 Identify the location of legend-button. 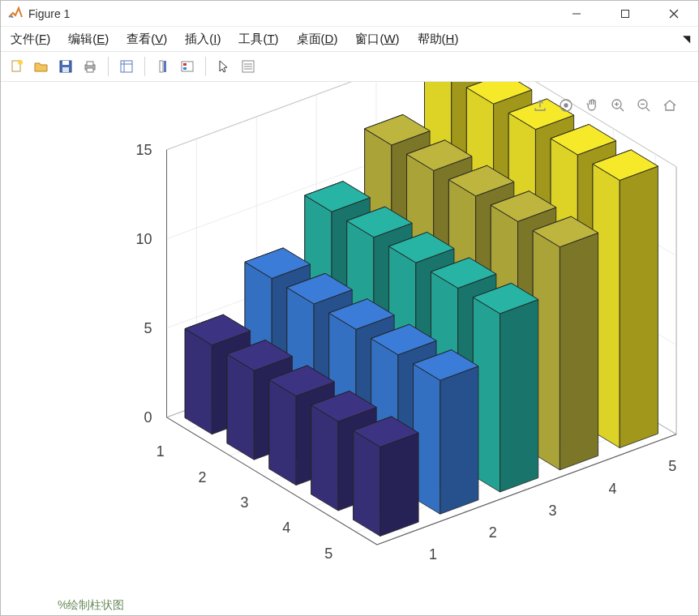
(187, 66).